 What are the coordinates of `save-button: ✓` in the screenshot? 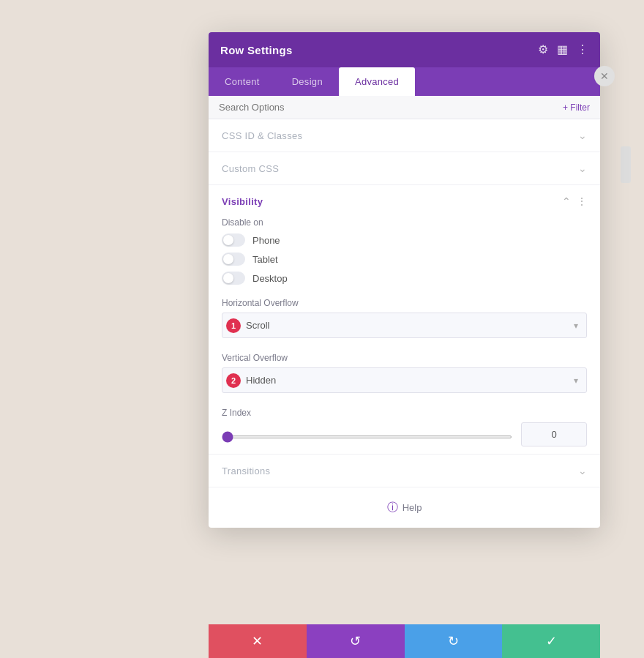 It's located at (551, 641).